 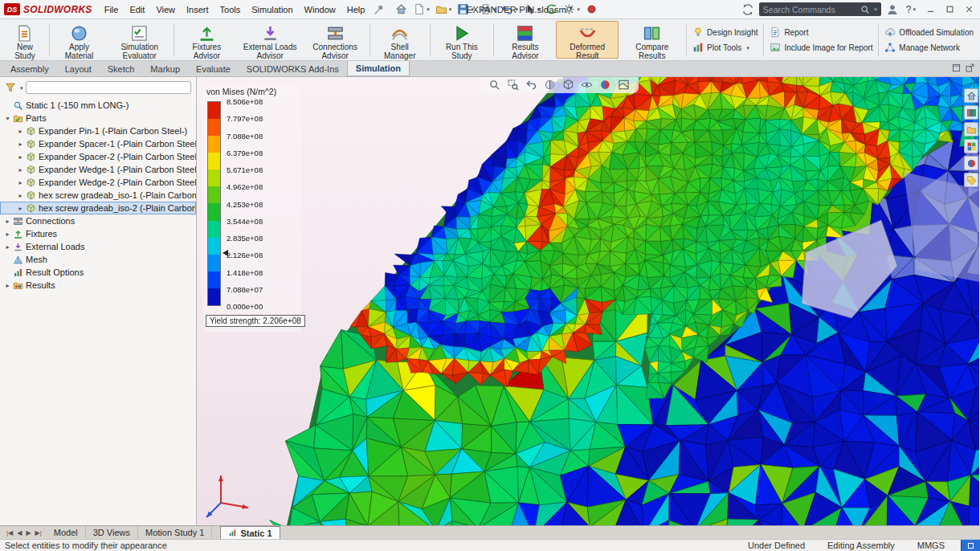 I want to click on menu-edit: Edit, so click(x=137, y=10).